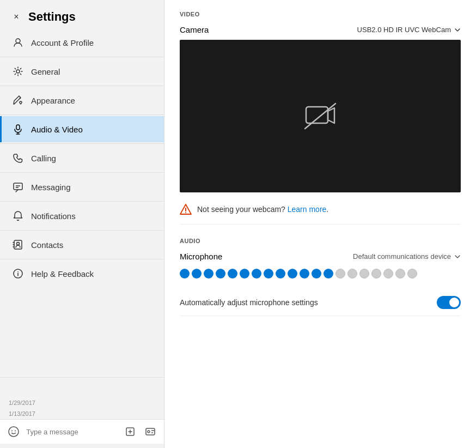 Image resolution: width=476 pixels, height=448 pixels. I want to click on chat-input-bar, so click(82, 432).